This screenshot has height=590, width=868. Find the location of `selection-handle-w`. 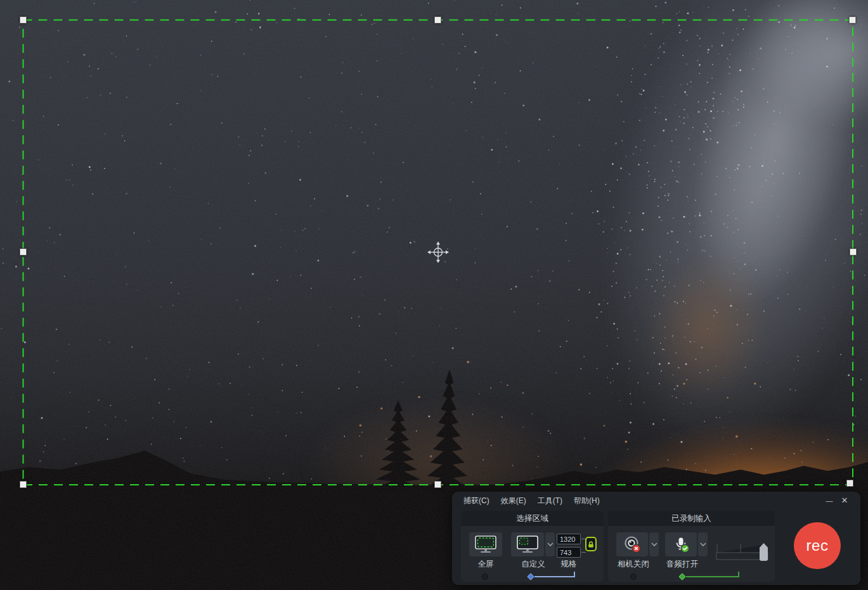

selection-handle-w is located at coordinates (23, 252).